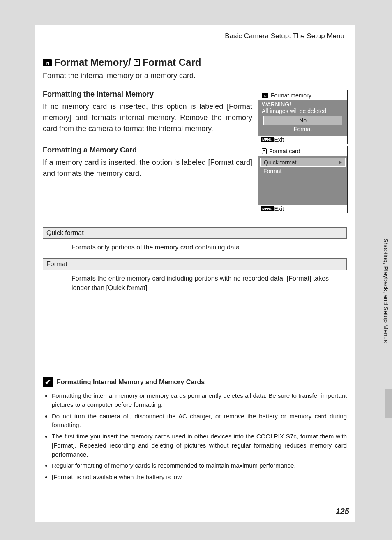 This screenshot has height=540, width=392. I want to click on note-item: Formatting the internal memory or memory…, so click(199, 400).